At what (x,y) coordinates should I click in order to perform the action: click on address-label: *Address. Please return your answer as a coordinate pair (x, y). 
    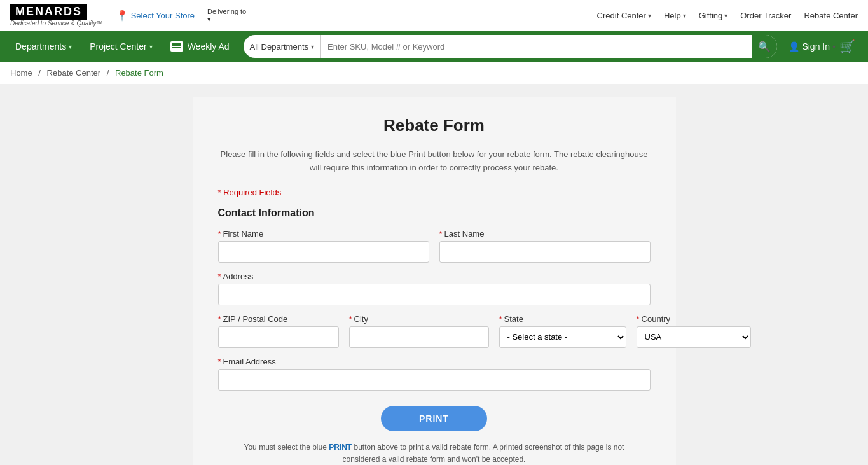
    Looking at the image, I should click on (434, 276).